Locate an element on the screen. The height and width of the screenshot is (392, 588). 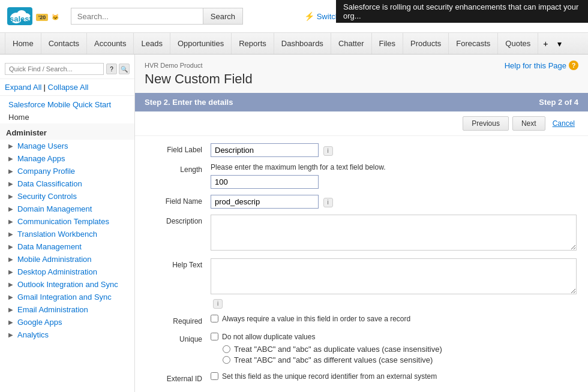
sidebar-label: Translation Workbench is located at coordinates (58, 234).